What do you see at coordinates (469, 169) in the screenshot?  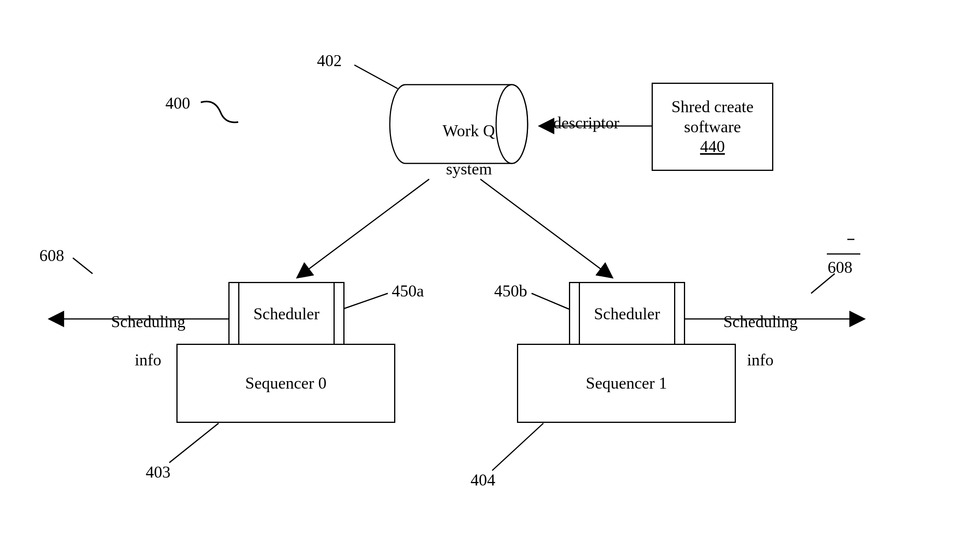 I see `workq-line2: system` at bounding box center [469, 169].